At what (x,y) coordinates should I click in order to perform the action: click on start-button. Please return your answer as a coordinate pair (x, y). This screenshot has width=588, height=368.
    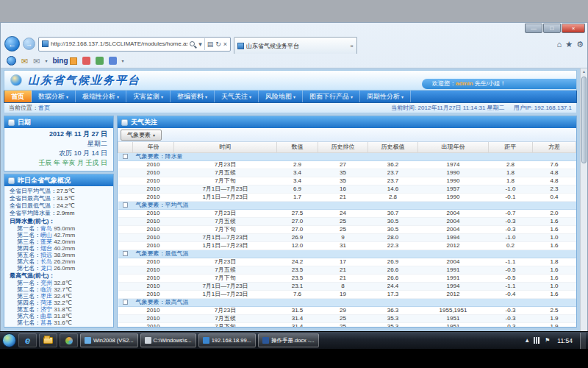
    Looking at the image, I should click on (9, 340).